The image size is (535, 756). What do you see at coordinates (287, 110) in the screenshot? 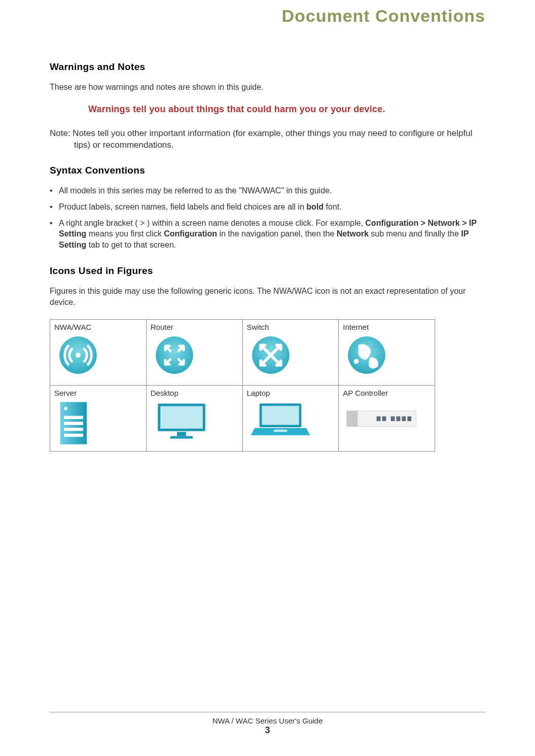
I see `warning-text: Warnings tell you about things that coul…` at bounding box center [287, 110].